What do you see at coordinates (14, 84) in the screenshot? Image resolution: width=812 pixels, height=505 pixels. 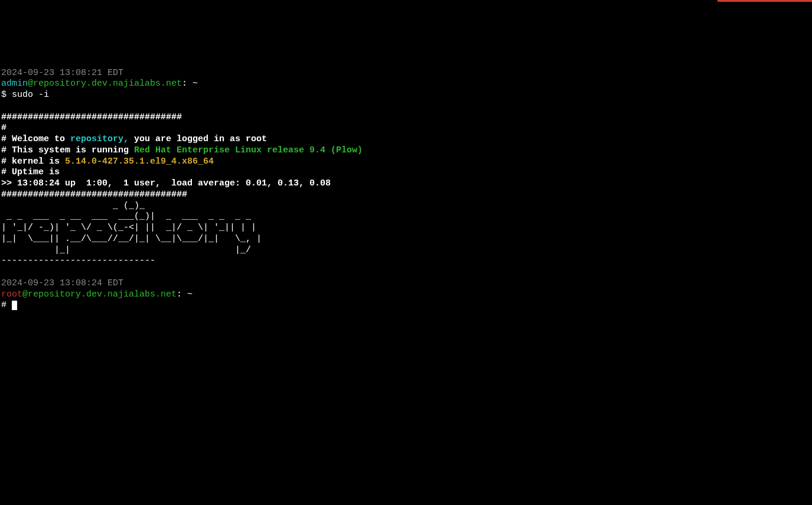 I see `prompt1-user: admin` at bounding box center [14, 84].